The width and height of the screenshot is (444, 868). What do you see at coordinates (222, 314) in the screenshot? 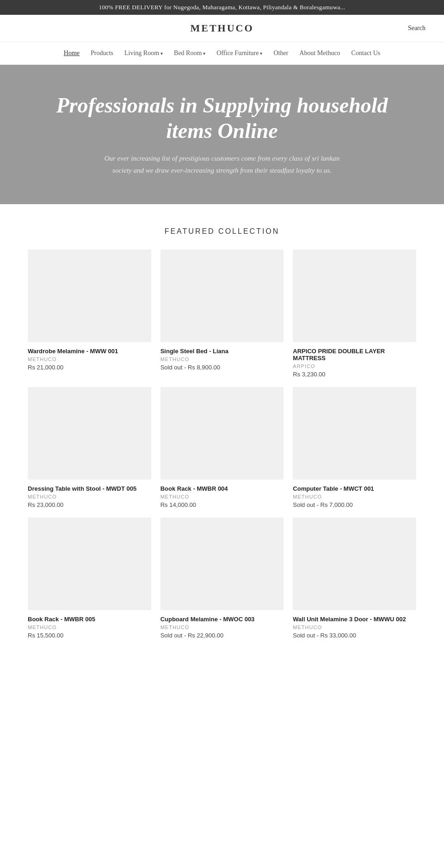
I see `product-card: Single Steel Bed - LianaMETHUCOSold out …` at bounding box center [222, 314].